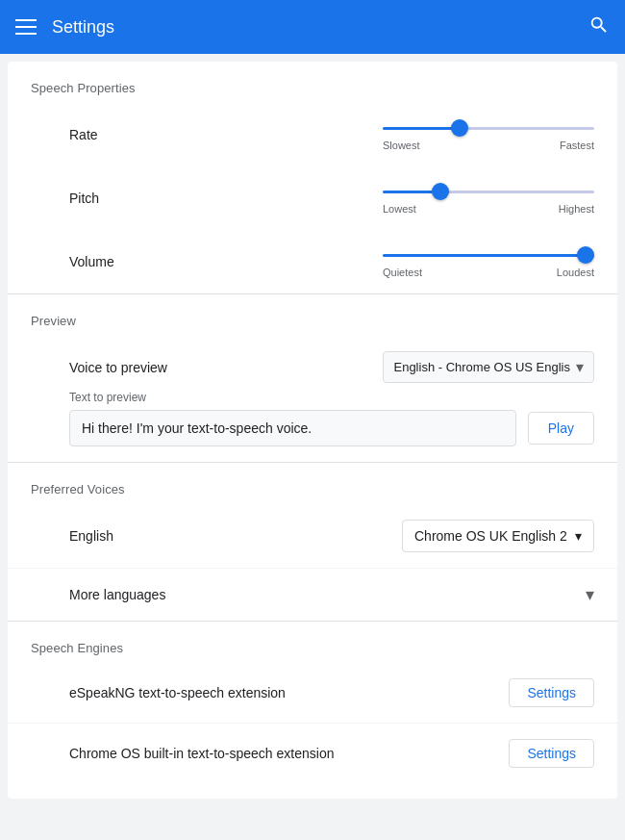  I want to click on engine2-row: Chrome OS built-in text-to-speech extens…, so click(312, 752).